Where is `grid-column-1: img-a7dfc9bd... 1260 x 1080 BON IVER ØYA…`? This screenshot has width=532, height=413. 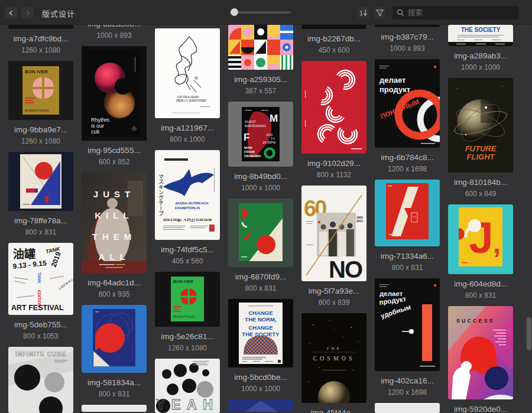
grid-column-1: img-a7dfc9bd... 1260 x 1080 BON IVER ØYA… is located at coordinates (41, 219).